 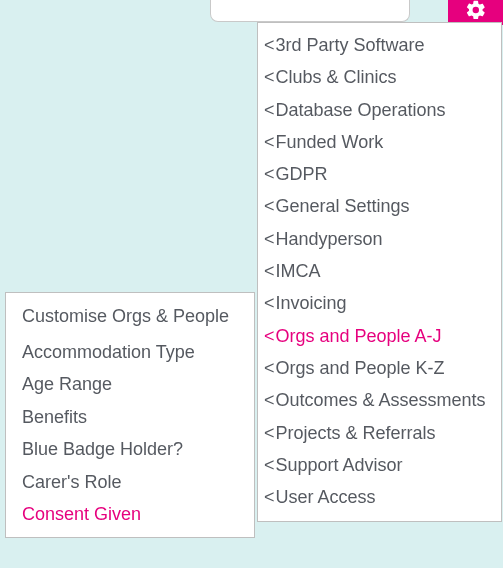 I want to click on main-menu-item-label: GDPR, so click(x=384, y=174).